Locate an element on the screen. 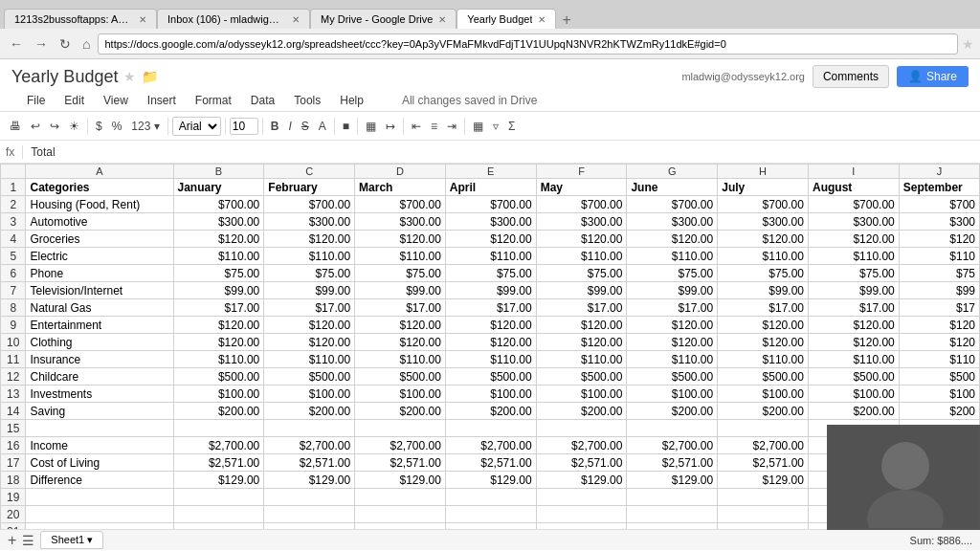 This screenshot has height=551, width=980. cell-r13-c4: $100.00 is located at coordinates (490, 394).